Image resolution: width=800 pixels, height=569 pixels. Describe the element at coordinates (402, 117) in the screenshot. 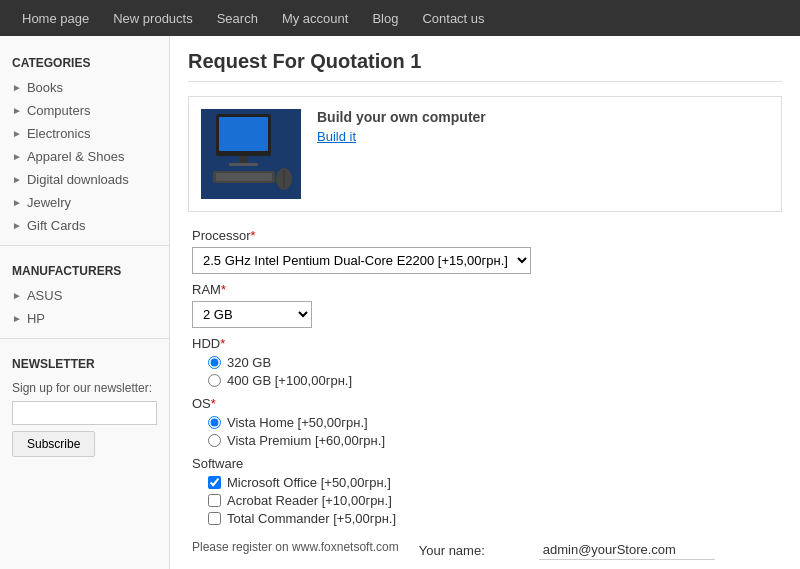

I see `product-name: Build your own computer` at that location.